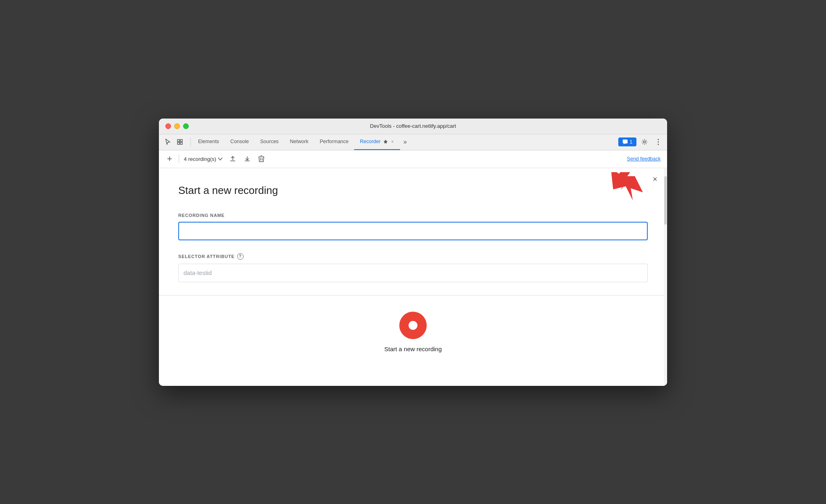 The image size is (826, 504). I want to click on help-icon: ?, so click(240, 256).